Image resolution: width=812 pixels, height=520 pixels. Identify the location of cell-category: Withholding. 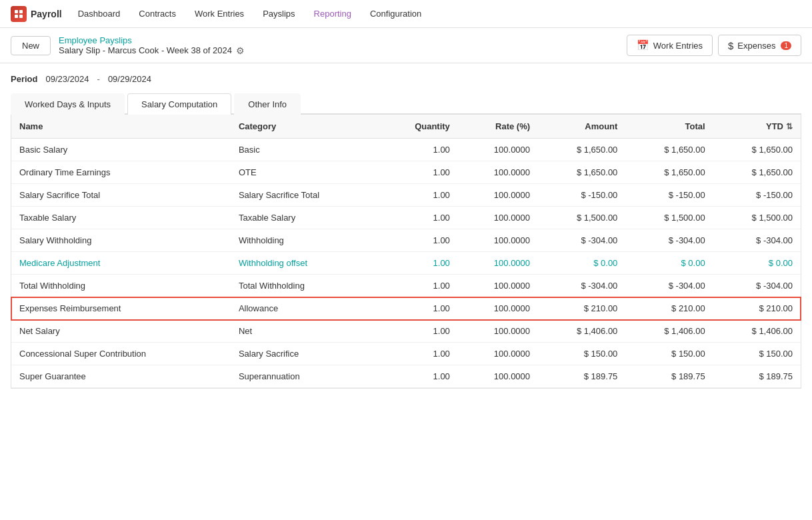
(305, 241).